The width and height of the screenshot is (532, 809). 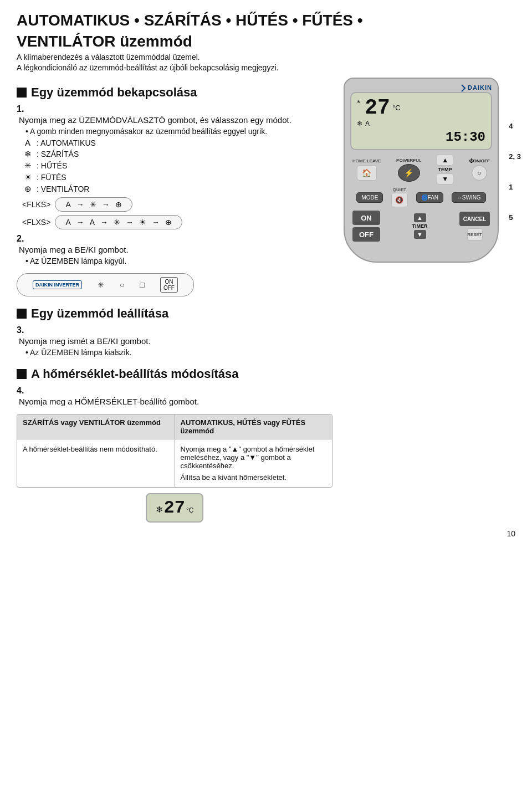 What do you see at coordinates (366, 234) in the screenshot?
I see `off-button: OFF` at bounding box center [366, 234].